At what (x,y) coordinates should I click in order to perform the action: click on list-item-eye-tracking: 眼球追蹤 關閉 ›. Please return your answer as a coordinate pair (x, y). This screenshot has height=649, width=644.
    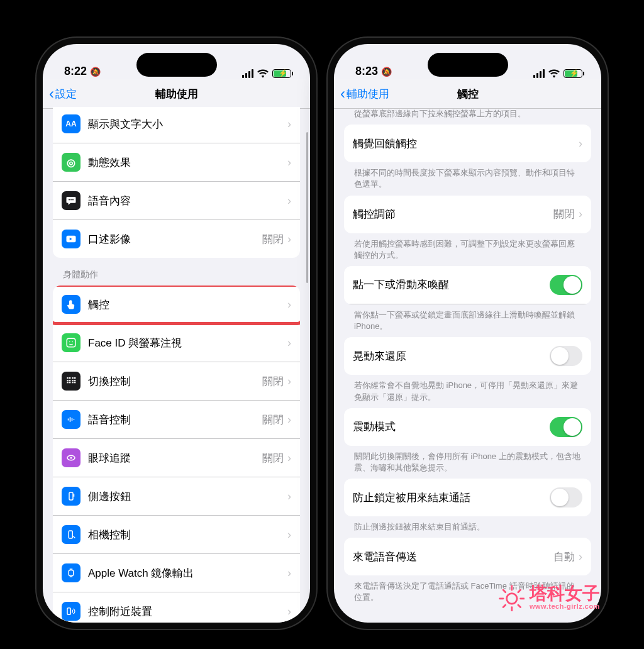
    Looking at the image, I should click on (176, 458).